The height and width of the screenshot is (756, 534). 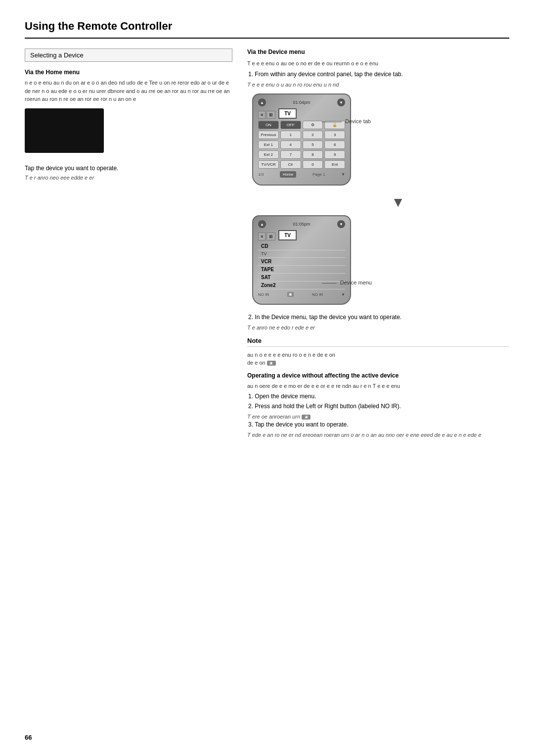 I want to click on remote-btn-6: 6, so click(x=335, y=144).